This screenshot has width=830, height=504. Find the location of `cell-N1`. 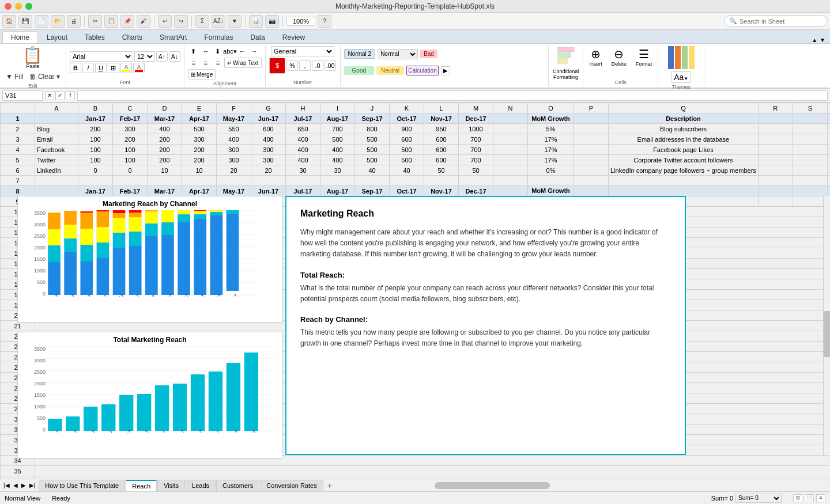

cell-N1 is located at coordinates (511, 119).